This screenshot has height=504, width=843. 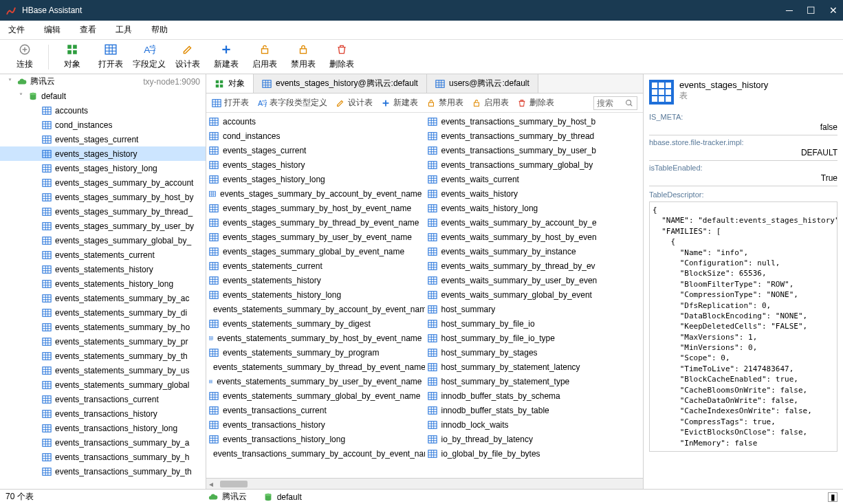 I want to click on list-item: events_stages_summary_global_by_event_na…, so click(x=316, y=252).